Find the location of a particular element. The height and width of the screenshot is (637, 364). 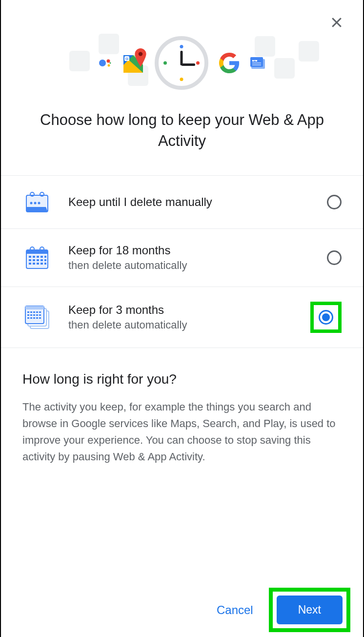

dialog-title: Choose how long to keep your Web & App A… is located at coordinates (182, 140).